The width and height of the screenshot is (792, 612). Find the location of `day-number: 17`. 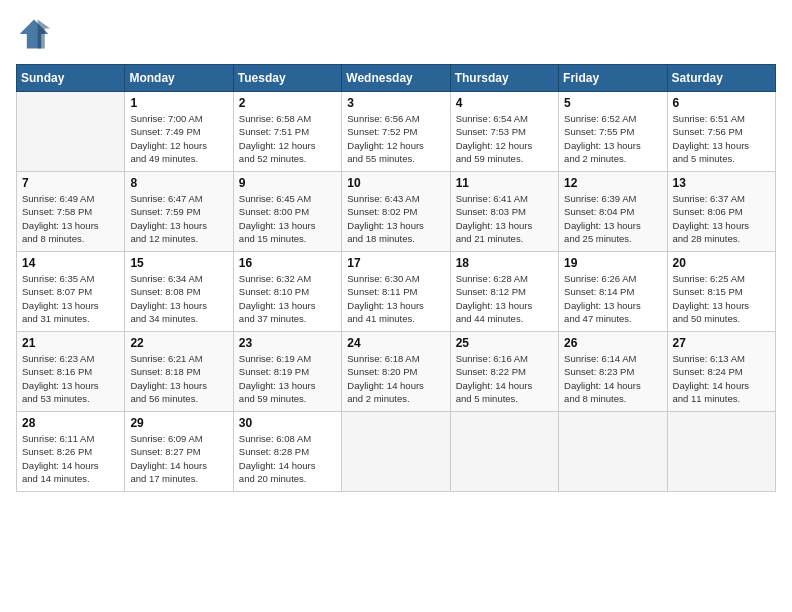

day-number: 17 is located at coordinates (396, 263).